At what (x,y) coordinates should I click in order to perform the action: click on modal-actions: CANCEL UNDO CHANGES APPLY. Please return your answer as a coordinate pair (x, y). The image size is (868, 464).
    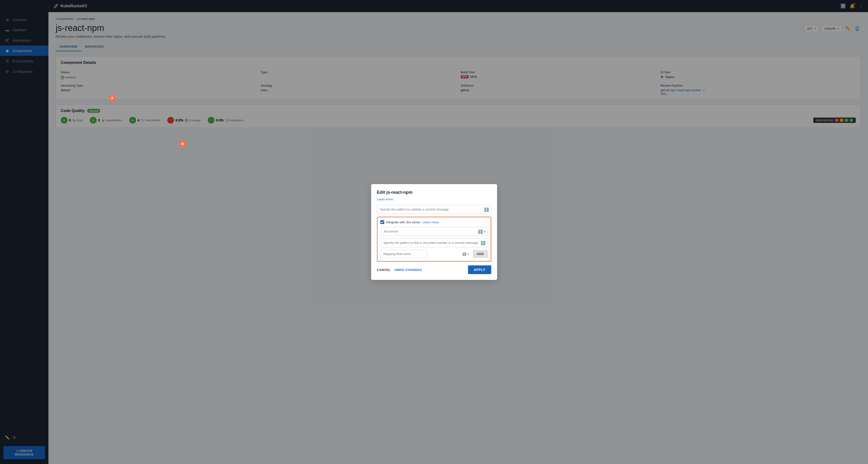
    Looking at the image, I should click on (434, 270).